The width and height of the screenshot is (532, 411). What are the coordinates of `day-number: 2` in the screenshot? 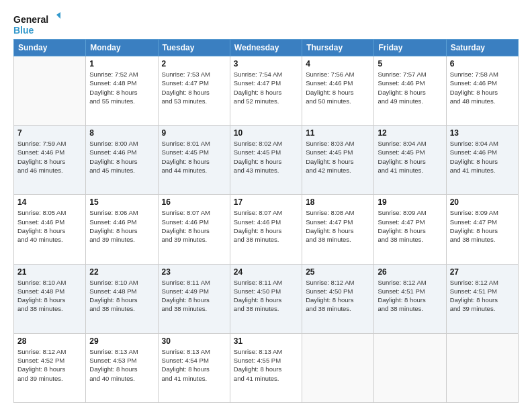 It's located at (194, 64).